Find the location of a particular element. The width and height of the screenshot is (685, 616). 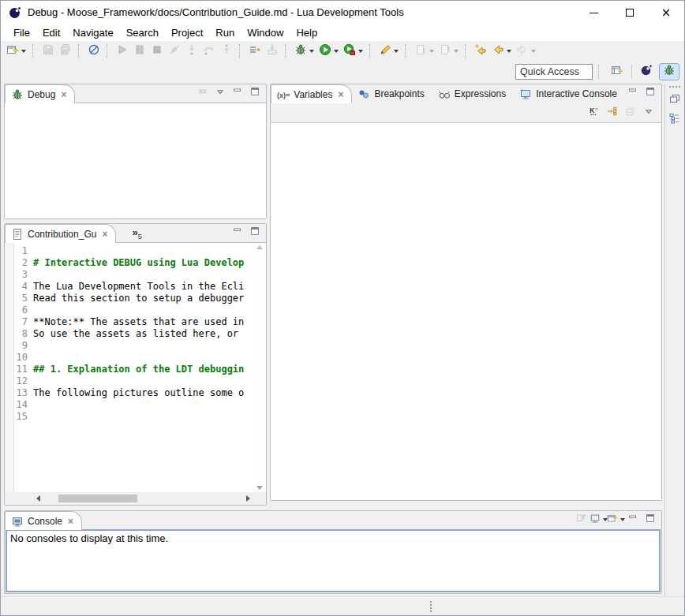

tab-contribution-guide: Contribution_Gu × is located at coordinates (60, 233).